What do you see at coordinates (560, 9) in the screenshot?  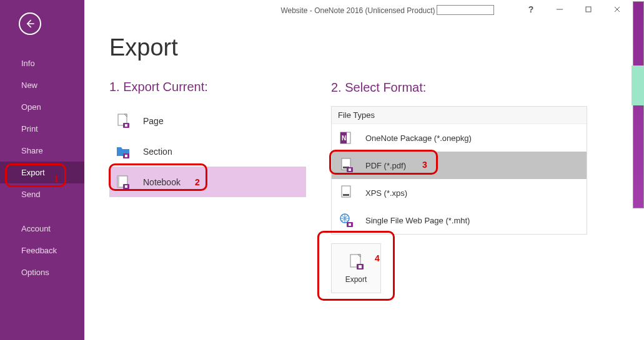 I see `minimize-button` at bounding box center [560, 9].